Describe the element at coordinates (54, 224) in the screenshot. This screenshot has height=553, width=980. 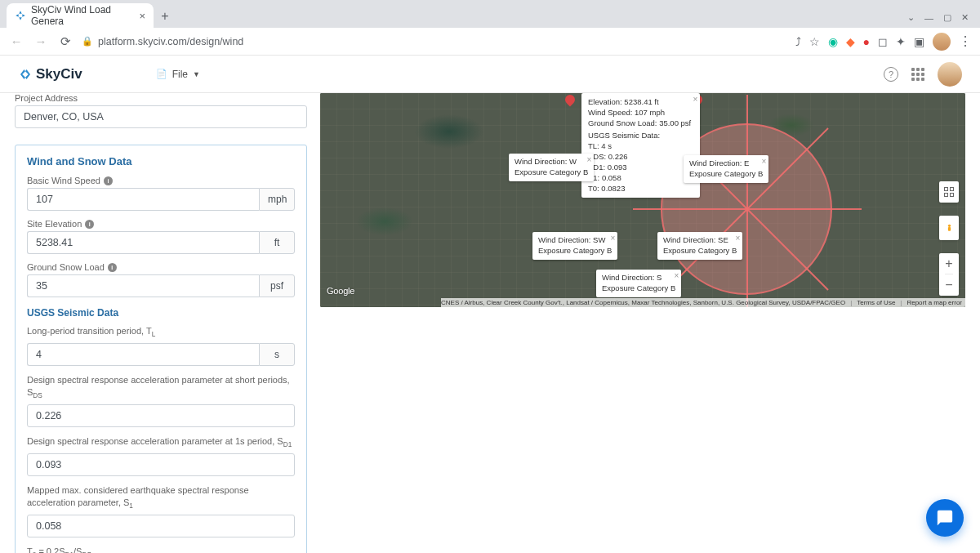
I see `elevation-label: Site Elevation` at that location.